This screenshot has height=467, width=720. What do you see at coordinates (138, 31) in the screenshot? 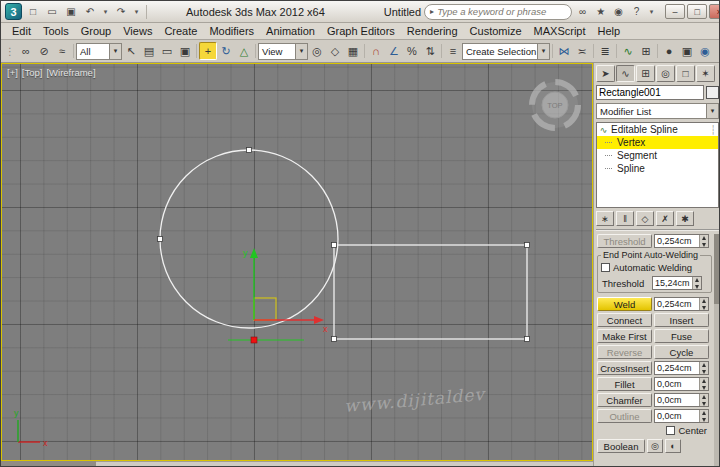
I see `menu-views: Views` at bounding box center [138, 31].